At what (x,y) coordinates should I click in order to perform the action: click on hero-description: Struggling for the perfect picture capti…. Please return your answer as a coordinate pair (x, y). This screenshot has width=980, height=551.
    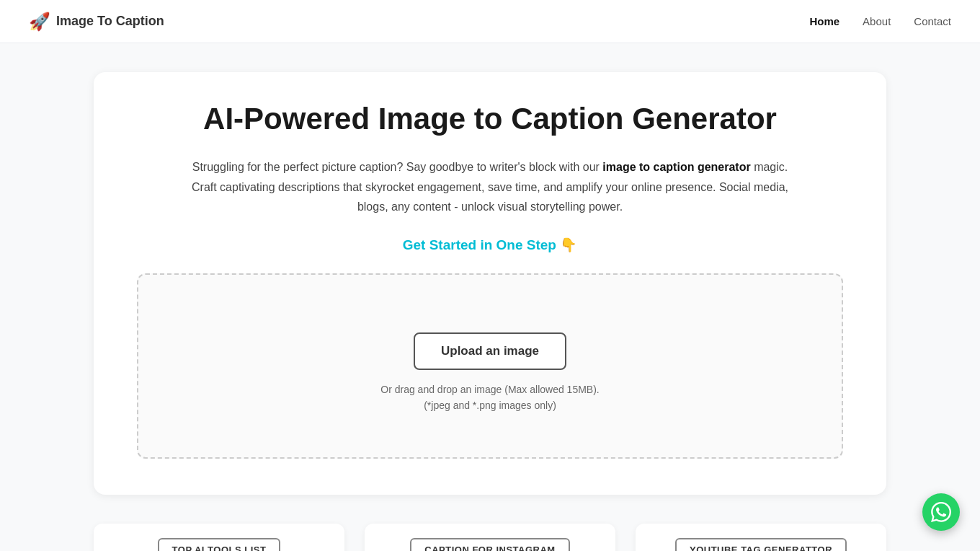
    Looking at the image, I should click on (490, 187).